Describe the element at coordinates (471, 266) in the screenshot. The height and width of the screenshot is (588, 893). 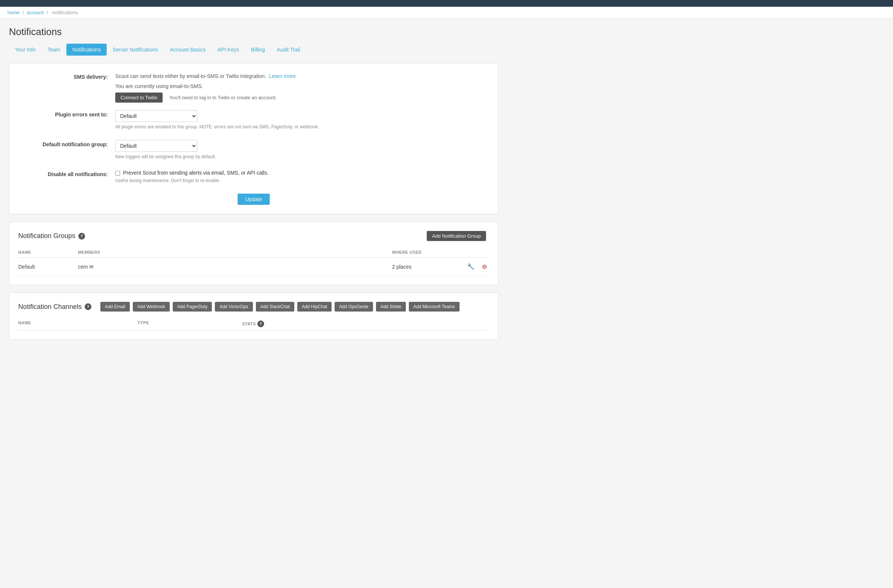
I see `edit-group-button: 🔧` at that location.